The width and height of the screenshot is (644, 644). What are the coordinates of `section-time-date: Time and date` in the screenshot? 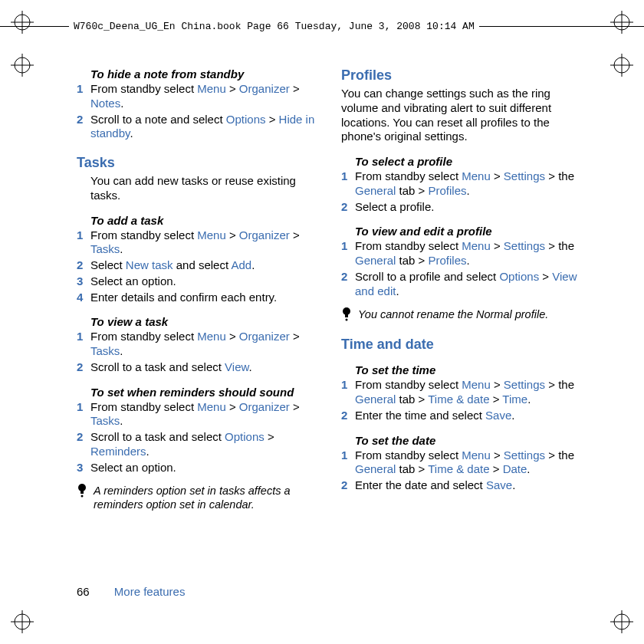 It's located at (462, 345).